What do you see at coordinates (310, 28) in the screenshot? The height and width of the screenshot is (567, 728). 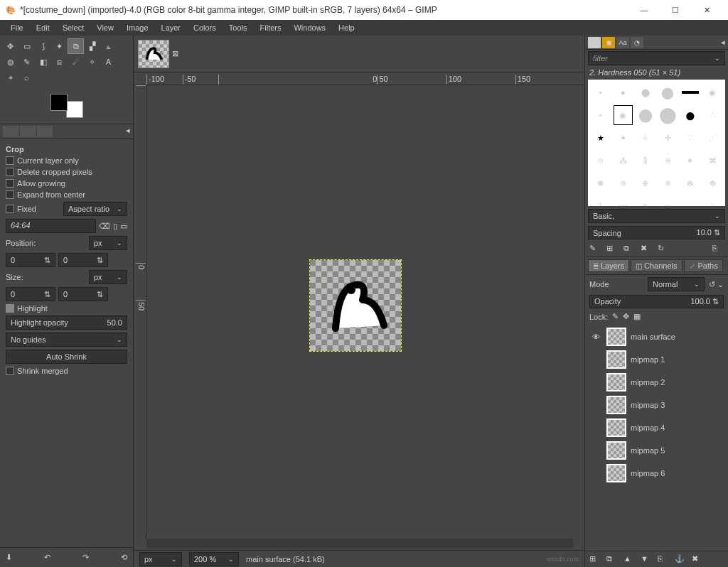 I see `menu-windows: Windows` at bounding box center [310, 28].